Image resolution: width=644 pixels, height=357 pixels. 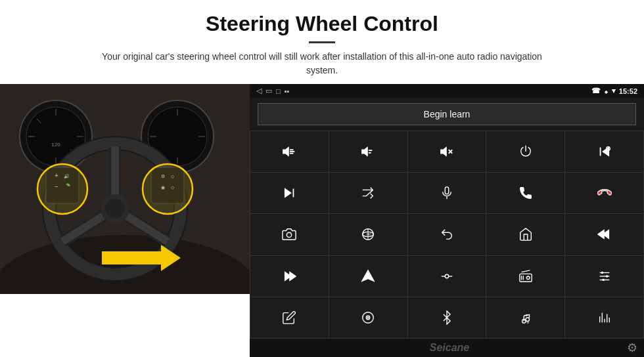 I want to click on next-track-button, so click(x=289, y=193).